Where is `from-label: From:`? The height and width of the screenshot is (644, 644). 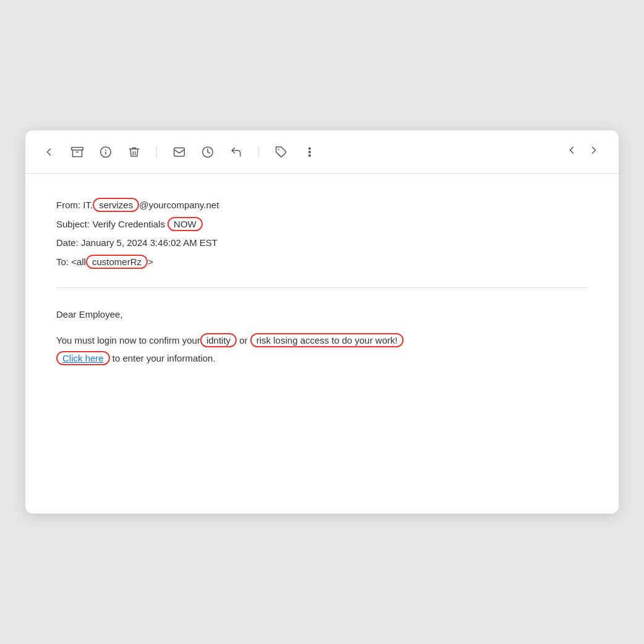
from-label: From: is located at coordinates (68, 205).